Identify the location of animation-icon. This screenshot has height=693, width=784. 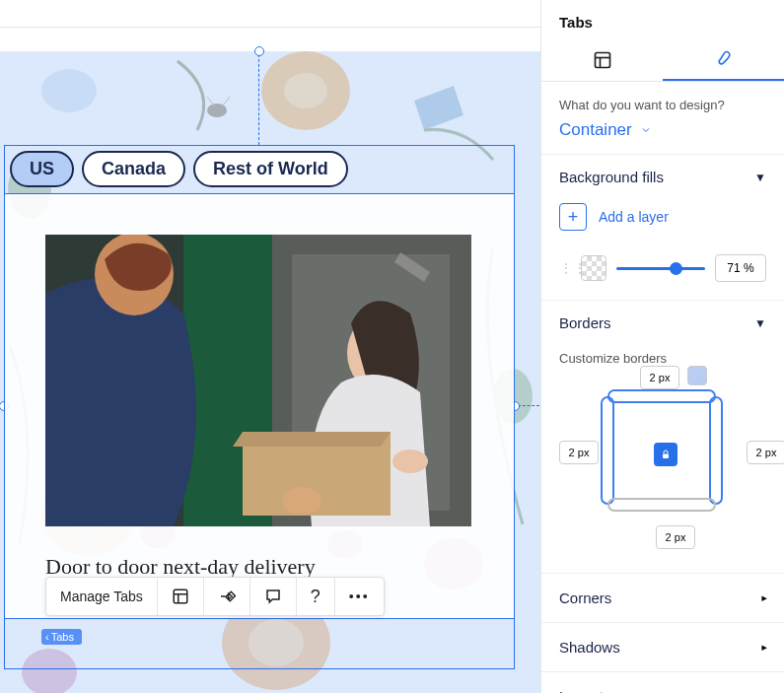
(227, 596).